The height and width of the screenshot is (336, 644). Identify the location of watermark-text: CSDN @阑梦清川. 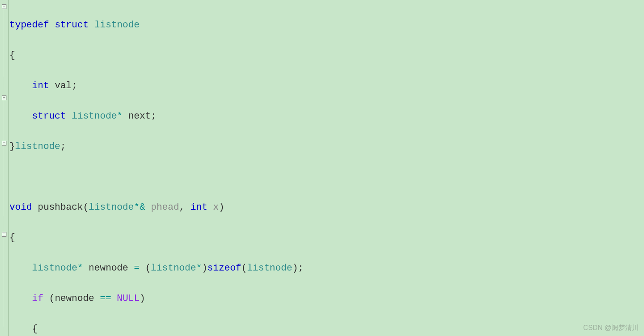
(611, 328).